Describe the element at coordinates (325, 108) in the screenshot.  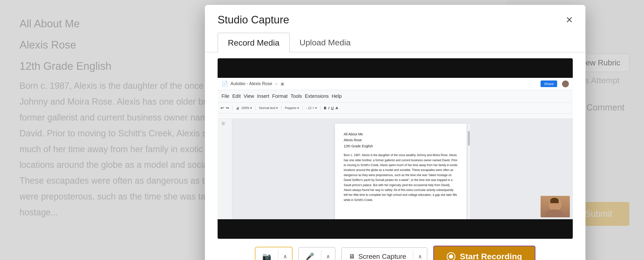
I see `toolbar-bold: B` at that location.